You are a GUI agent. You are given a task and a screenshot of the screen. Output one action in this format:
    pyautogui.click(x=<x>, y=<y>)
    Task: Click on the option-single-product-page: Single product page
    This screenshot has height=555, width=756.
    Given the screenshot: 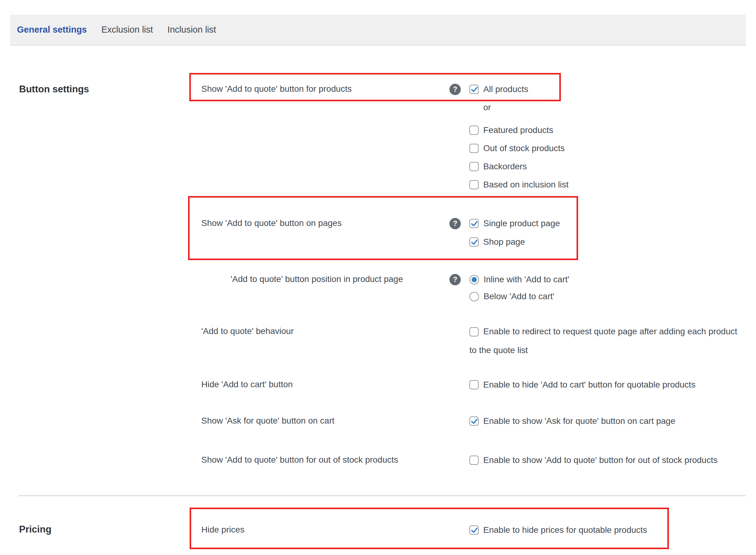 What is the action you would take?
    pyautogui.click(x=515, y=224)
    